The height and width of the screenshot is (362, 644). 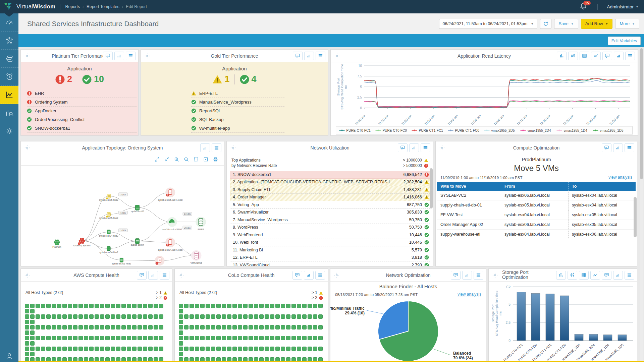 I want to click on network-utilization-row: 3. Supply Chain ETL1,488,231, so click(x=330, y=190).